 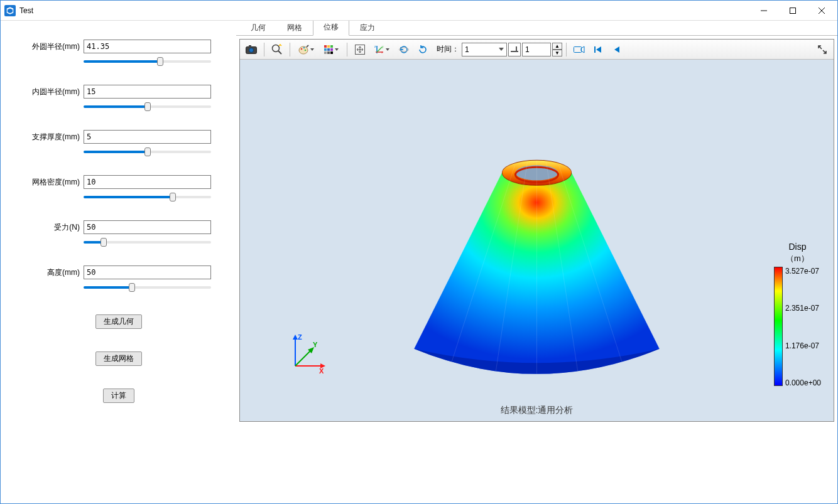 What do you see at coordinates (448, 49) in the screenshot?
I see `time-label: 时间：` at bounding box center [448, 49].